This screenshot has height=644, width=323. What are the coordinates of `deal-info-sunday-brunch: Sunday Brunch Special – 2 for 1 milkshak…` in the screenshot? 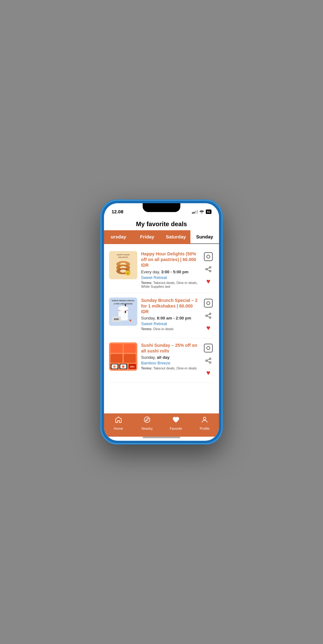 It's located at (170, 314).